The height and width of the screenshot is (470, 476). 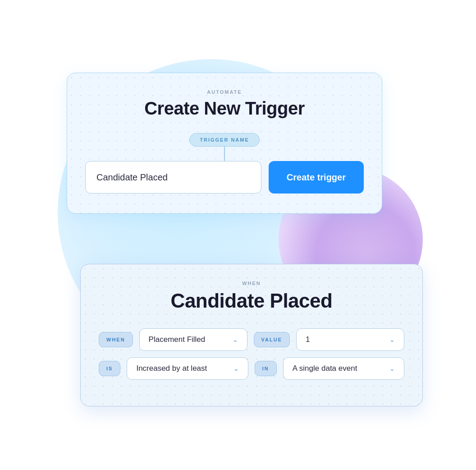 I want to click on trigger-name-input: Candidate Placed, so click(x=173, y=177).